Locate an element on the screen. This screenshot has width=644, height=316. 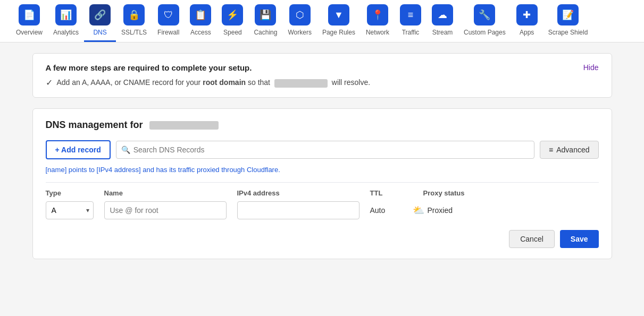
proxy-column-header: Proxy status is located at coordinates (466, 193).